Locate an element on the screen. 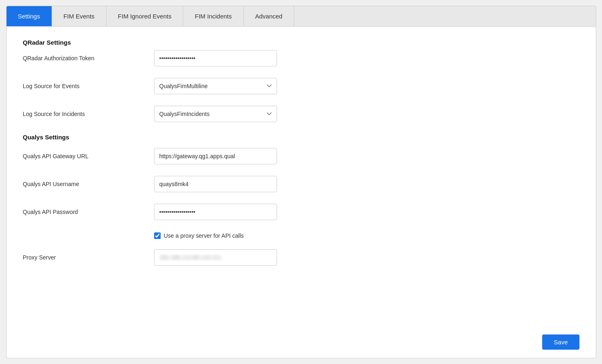 This screenshot has width=602, height=364. api-password-label: Qualys API Password is located at coordinates (89, 212).